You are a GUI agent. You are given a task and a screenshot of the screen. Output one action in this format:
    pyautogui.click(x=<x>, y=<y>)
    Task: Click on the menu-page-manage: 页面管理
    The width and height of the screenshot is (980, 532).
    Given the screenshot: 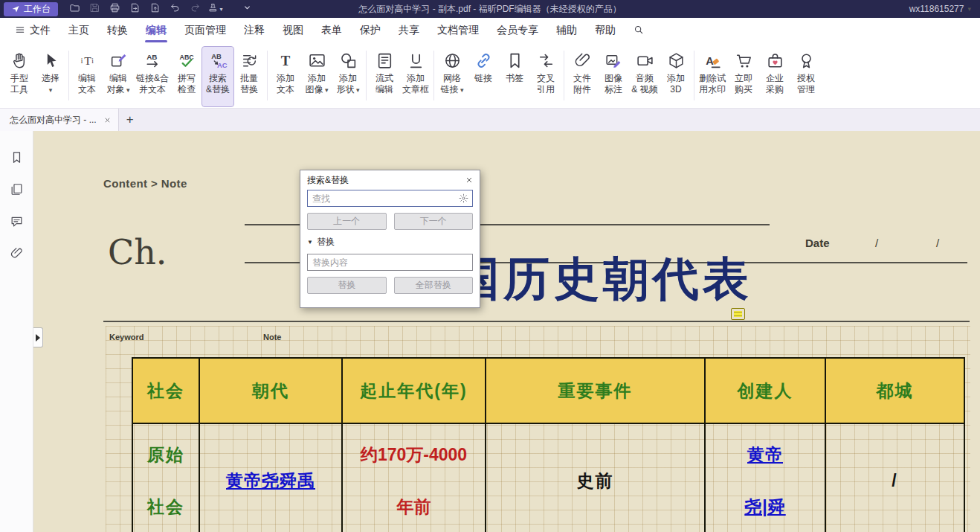 What is the action you would take?
    pyautogui.click(x=205, y=31)
    